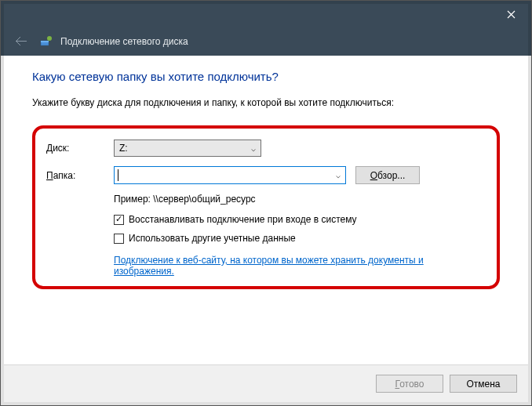 The image size is (532, 406). Describe the element at coordinates (46, 42) in the screenshot. I see `network-drive-icon` at that location.